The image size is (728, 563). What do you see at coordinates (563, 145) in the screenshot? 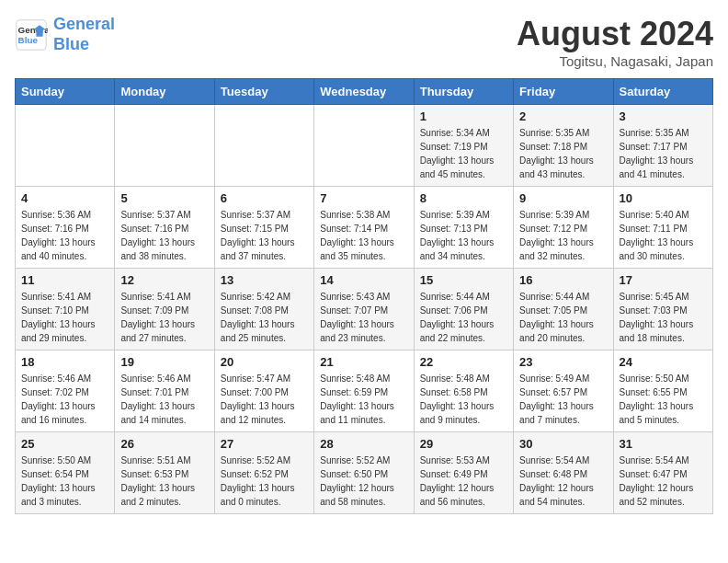
I see `calendar-cell-1-6: 2Sunrise: 5:35 AM Sunset: 7:18 PM Daylig…` at bounding box center [563, 145].